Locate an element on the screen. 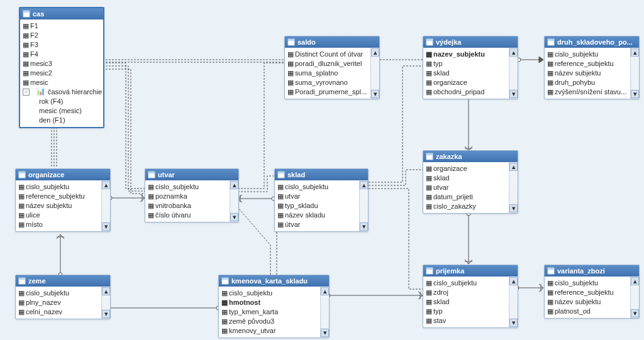 Image resolution: width=644 pixels, height=340 pixels. field: ▦zvýšení/snížení stavu... is located at coordinates (588, 92).